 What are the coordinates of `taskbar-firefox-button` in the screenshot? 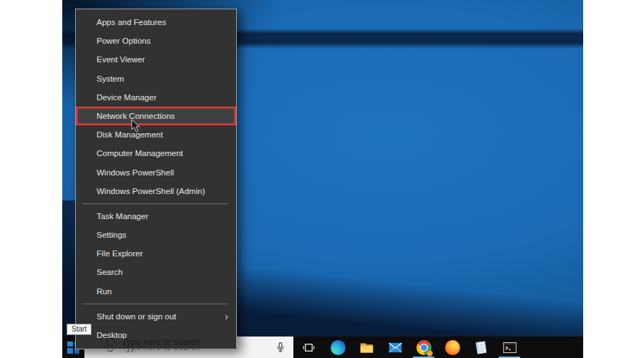 It's located at (452, 347).